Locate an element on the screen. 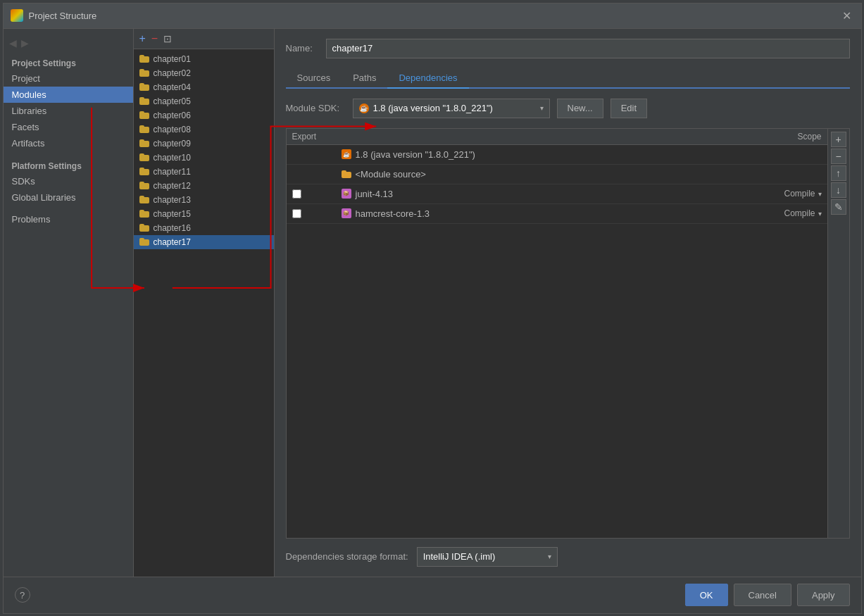 The height and width of the screenshot is (616, 864). name-row: Name: is located at coordinates (568, 49).